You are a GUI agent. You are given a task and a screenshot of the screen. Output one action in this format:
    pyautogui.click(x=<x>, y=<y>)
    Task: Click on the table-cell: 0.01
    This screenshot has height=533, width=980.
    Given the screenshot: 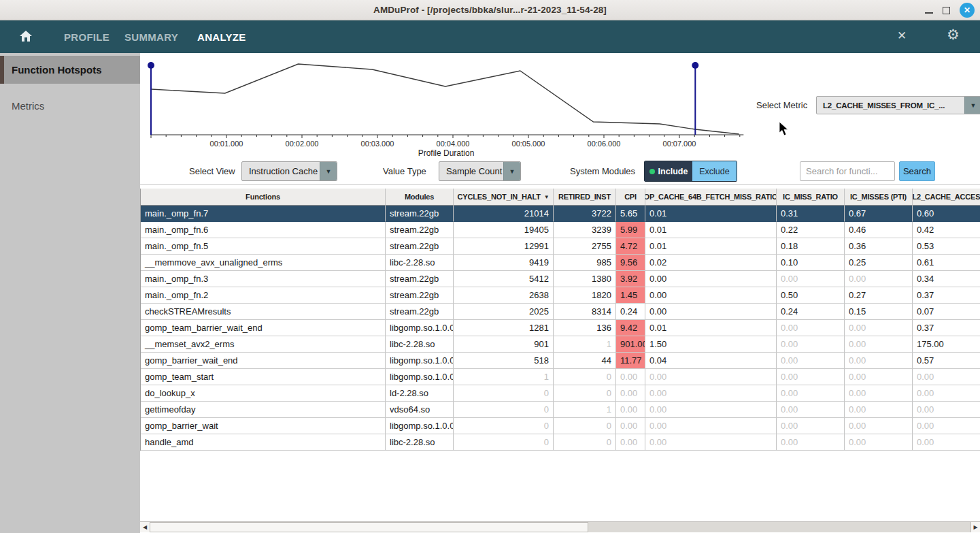 What is the action you would take?
    pyautogui.click(x=711, y=328)
    